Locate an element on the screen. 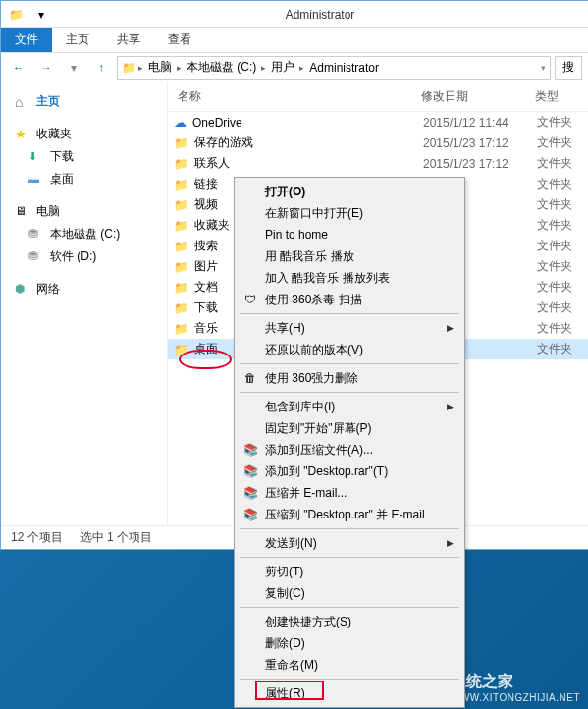 The width and height of the screenshot is (588, 709). back-button: ← is located at coordinates (19, 68).